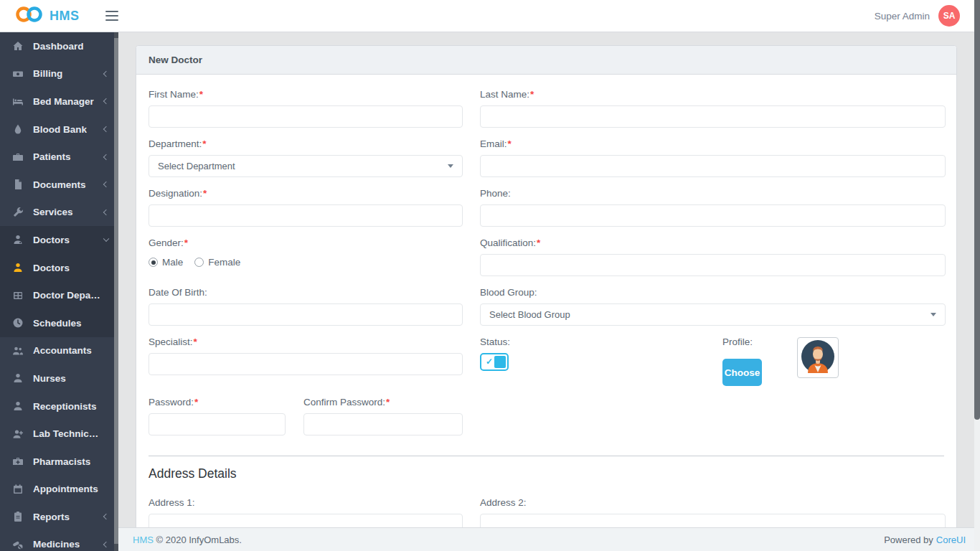  Describe the element at coordinates (175, 60) in the screenshot. I see `card-title: New Doctor` at that location.